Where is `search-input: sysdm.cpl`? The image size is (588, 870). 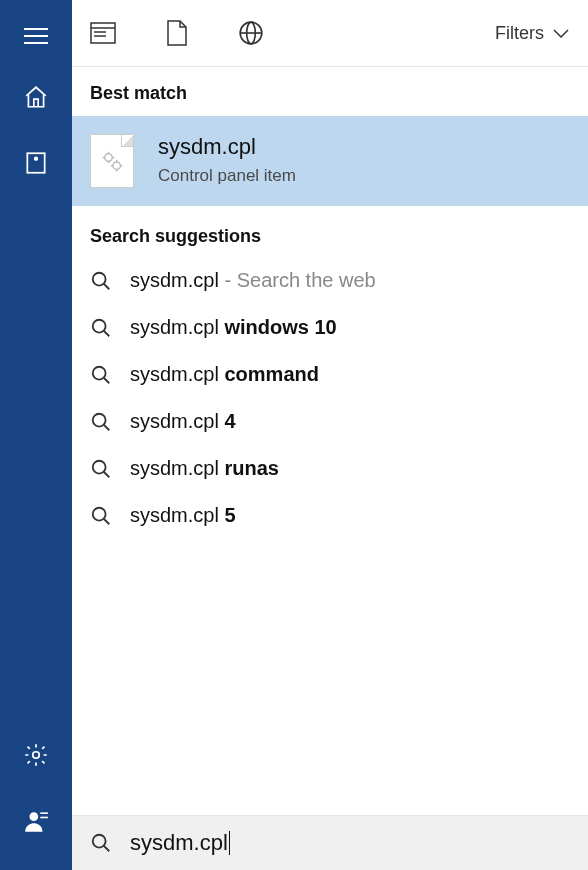
search-input: sysdm.cpl is located at coordinates (179, 843).